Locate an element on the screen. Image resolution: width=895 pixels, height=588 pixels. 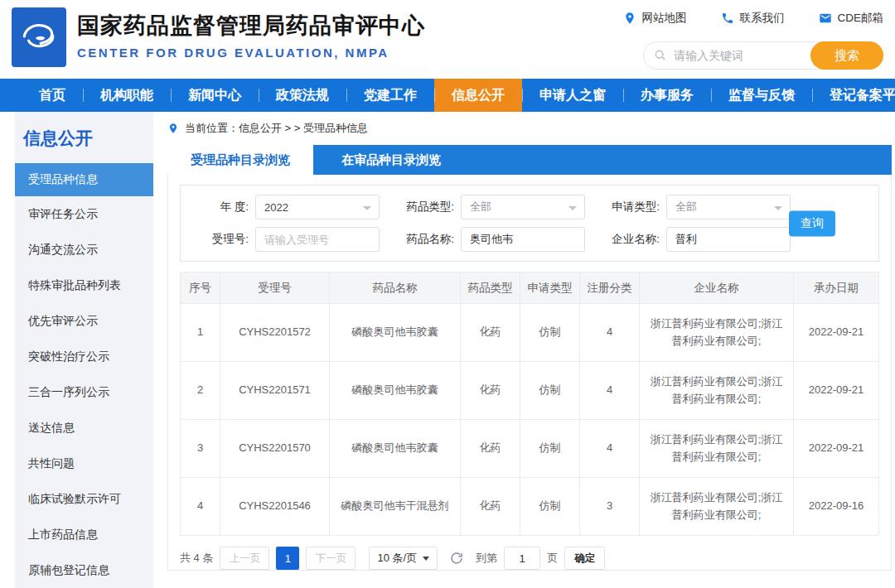
page-number-button: 1 is located at coordinates (288, 558).